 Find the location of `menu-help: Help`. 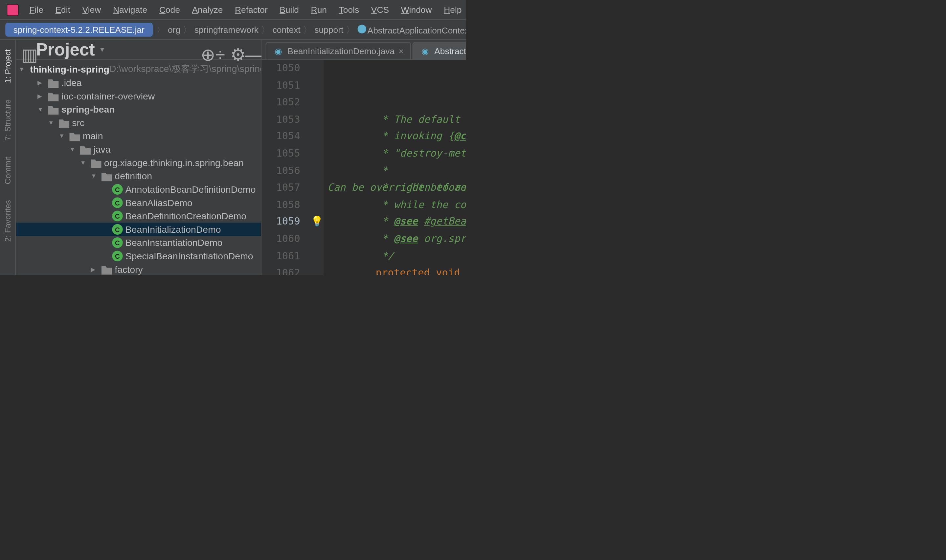

menu-help: Help is located at coordinates (452, 9).